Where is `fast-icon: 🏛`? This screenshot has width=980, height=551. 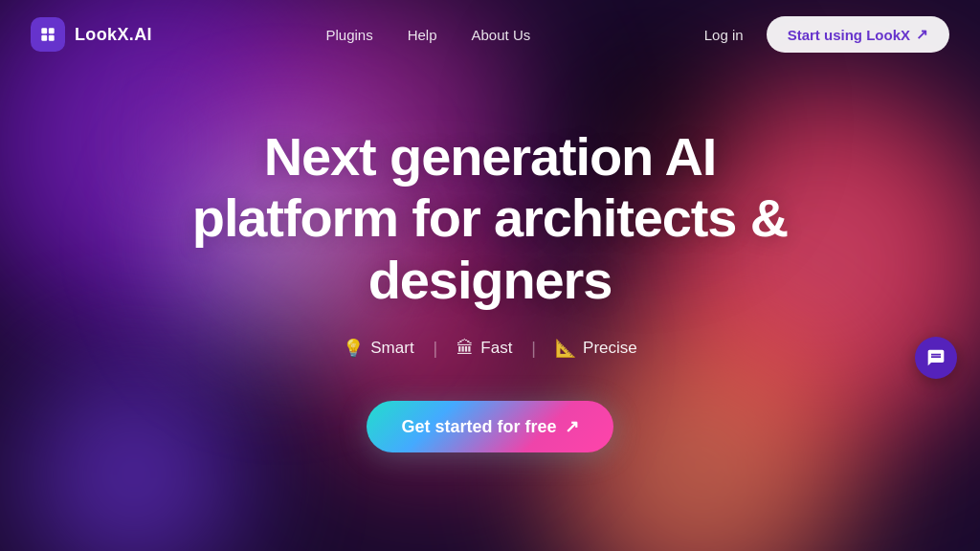 fast-icon: 🏛 is located at coordinates (465, 348).